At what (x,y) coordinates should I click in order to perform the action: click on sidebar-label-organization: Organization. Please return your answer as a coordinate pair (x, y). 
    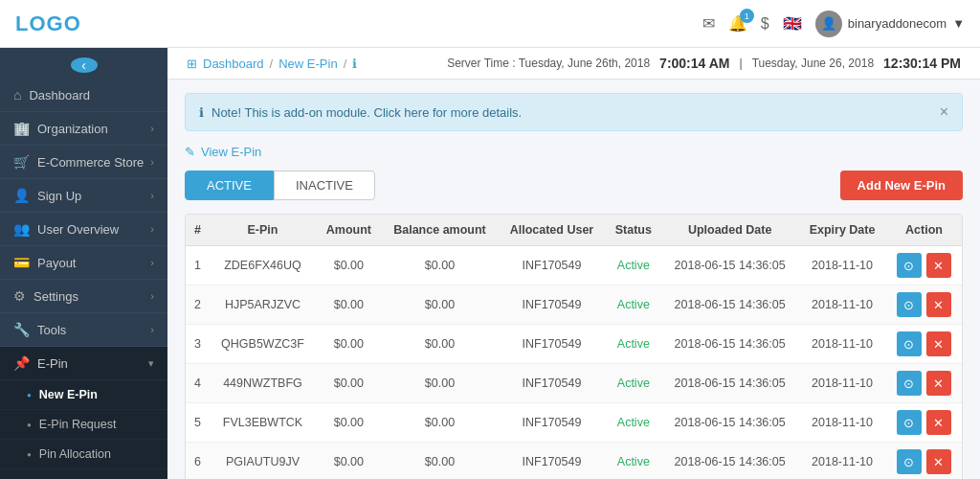
    Looking at the image, I should click on (73, 128).